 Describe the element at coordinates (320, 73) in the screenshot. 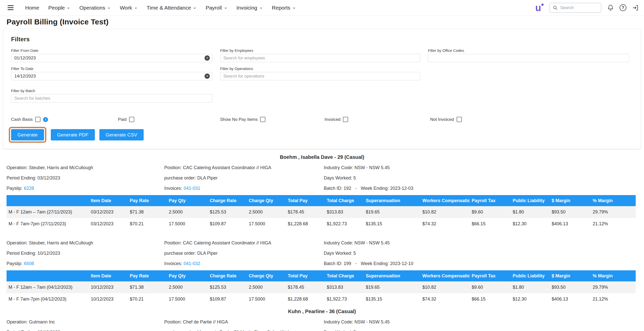

I see `filter-operations-field: Filter by Operations` at that location.